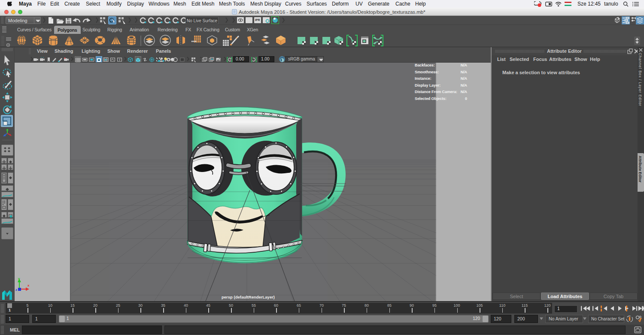  I want to click on svg-text: x, so click(28, 286).